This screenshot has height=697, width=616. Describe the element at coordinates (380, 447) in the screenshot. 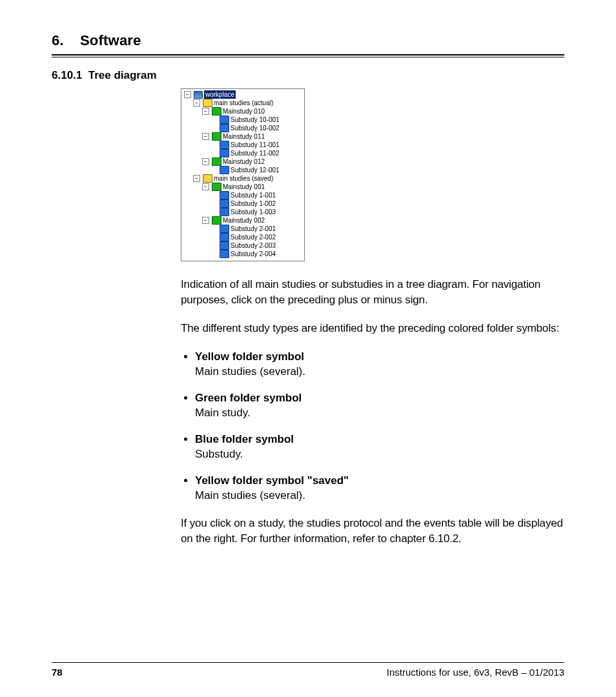

I see `legend-item: Blue folder symbolSubstudy.` at that location.